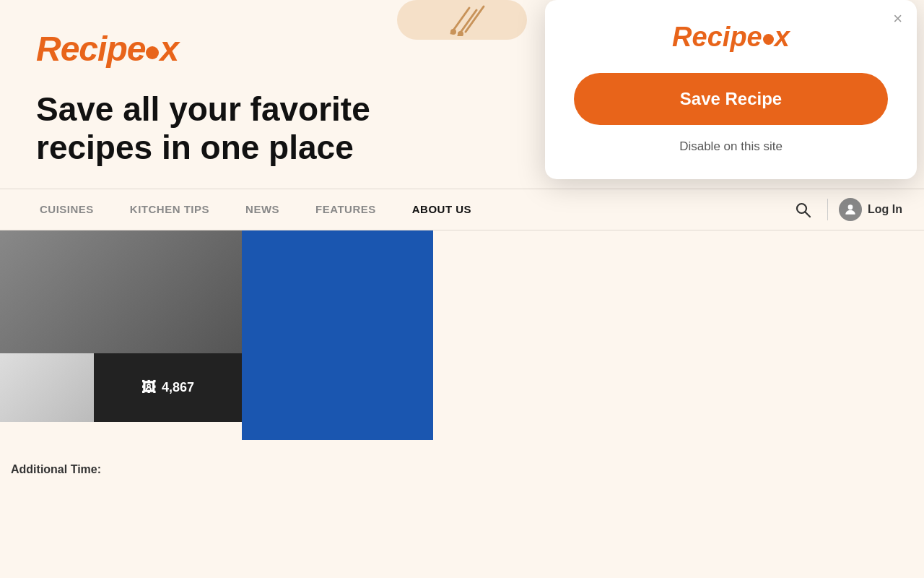 The height and width of the screenshot is (578, 924). What do you see at coordinates (338, 335) in the screenshot?
I see `blue-content-area` at bounding box center [338, 335].